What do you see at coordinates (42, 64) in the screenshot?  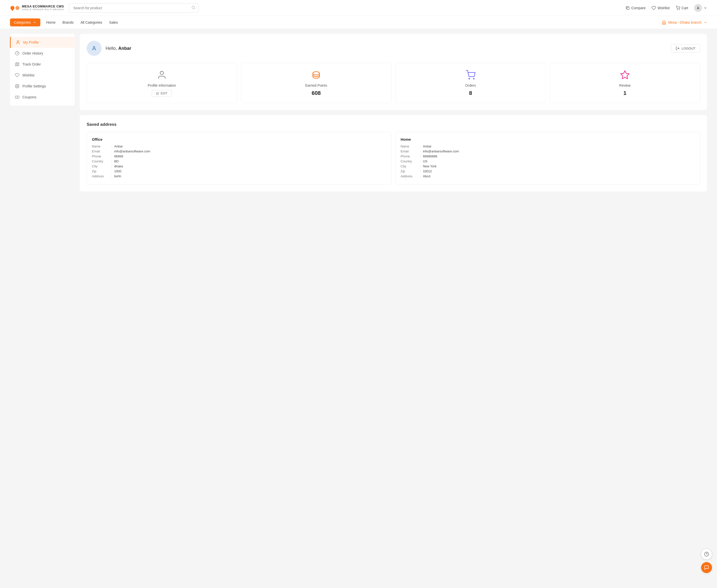 I see `sidebar-item-track-order: Track Order` at bounding box center [42, 64].